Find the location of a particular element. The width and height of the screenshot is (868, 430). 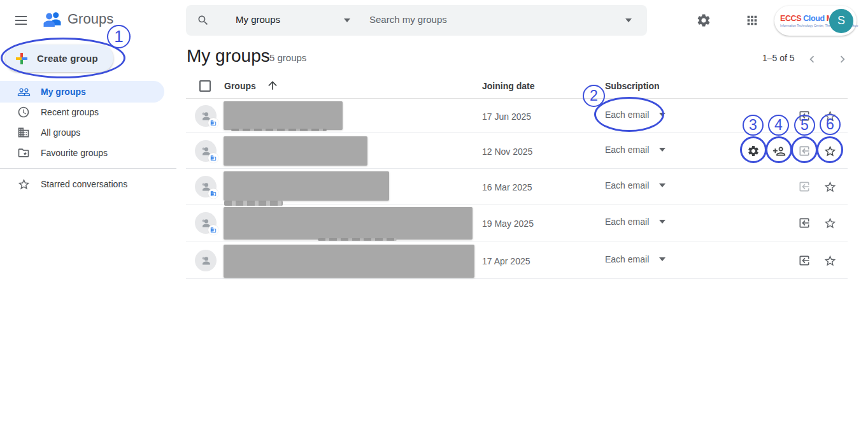

google-plus-icon is located at coordinates (22, 59).